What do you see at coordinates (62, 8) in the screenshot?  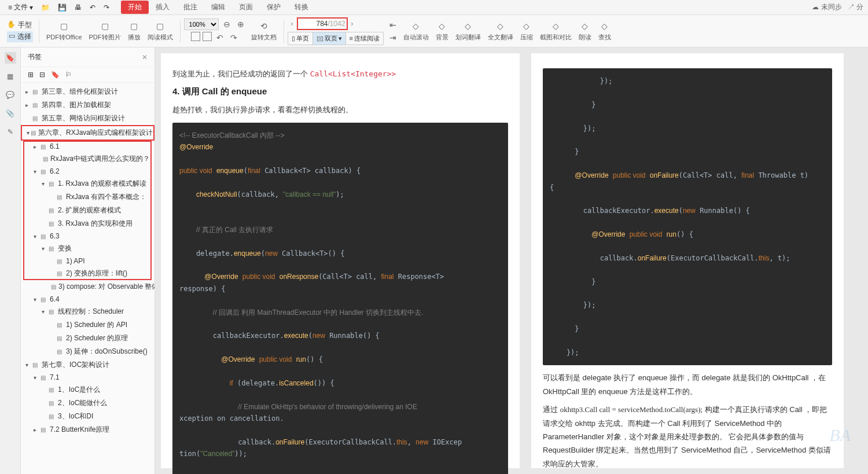 I see `save-icon: 💾` at bounding box center [62, 8].